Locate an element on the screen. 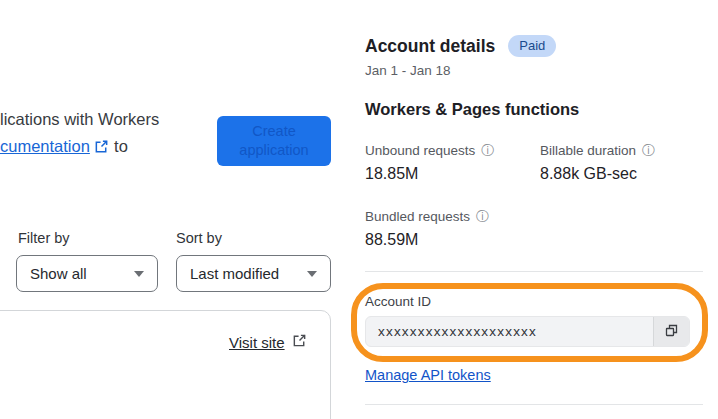 The image size is (718, 419). metric-value: 8.88k GB-sec is located at coordinates (598, 174).